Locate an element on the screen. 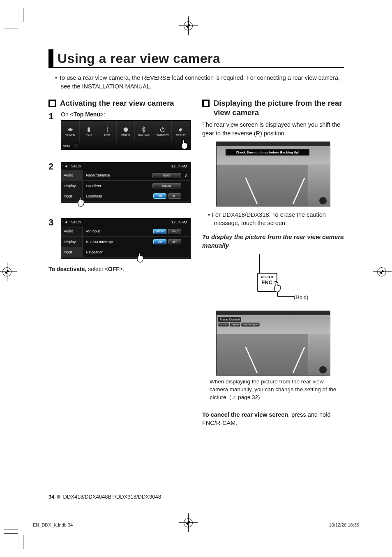 This screenshot has width=392, height=557. right-note: When displaying the picture from the rea… is located at coordinates (273, 390).